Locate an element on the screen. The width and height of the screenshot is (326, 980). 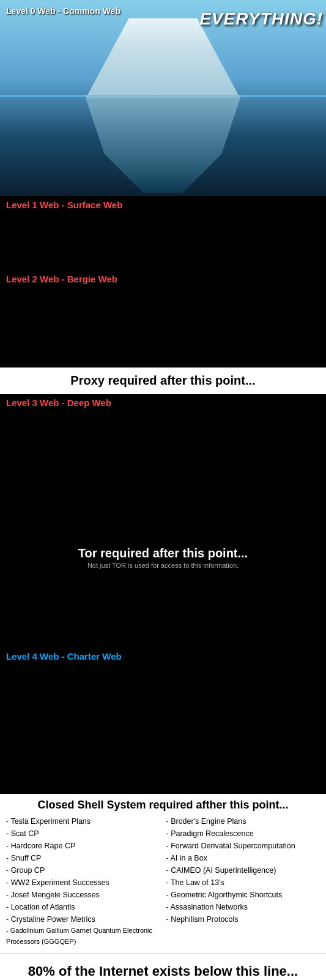
level1-col1: Reddit Dig Temp Email Services Newground… is located at coordinates (56, 238).